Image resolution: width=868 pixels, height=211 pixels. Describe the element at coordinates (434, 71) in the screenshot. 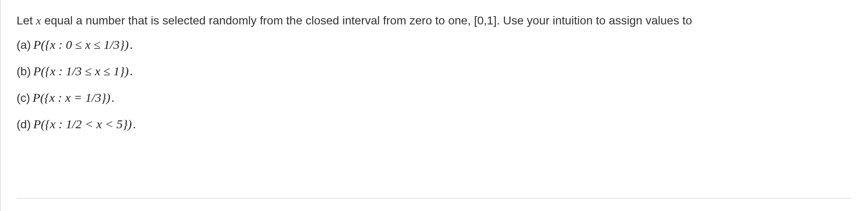

I see `item-b: (b) P({x : 1/3 ≤ x ≤ 1}).` at that location.